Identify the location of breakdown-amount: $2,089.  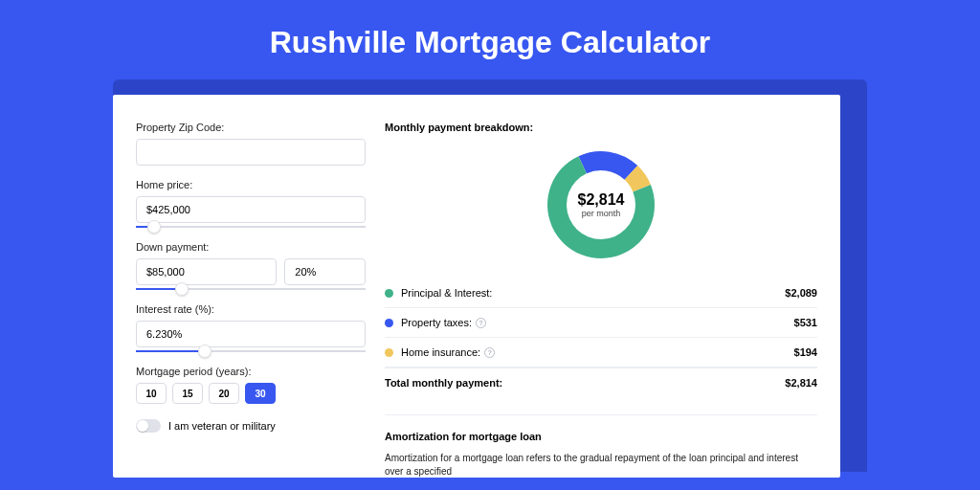
(801, 293).